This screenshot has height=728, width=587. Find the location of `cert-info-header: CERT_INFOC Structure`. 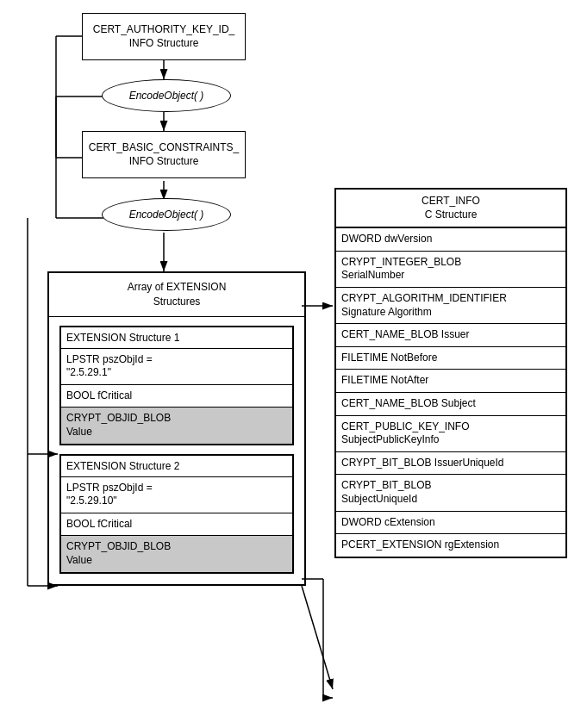

cert-info-header: CERT_INFOC Structure is located at coordinates (451, 208).